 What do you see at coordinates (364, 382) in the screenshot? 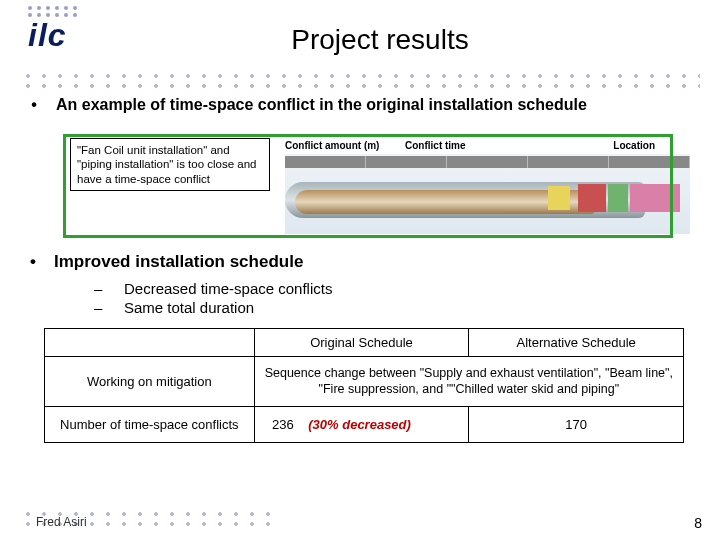
I see `table-row: Working on mitigation Sequence change be…` at bounding box center [364, 382].